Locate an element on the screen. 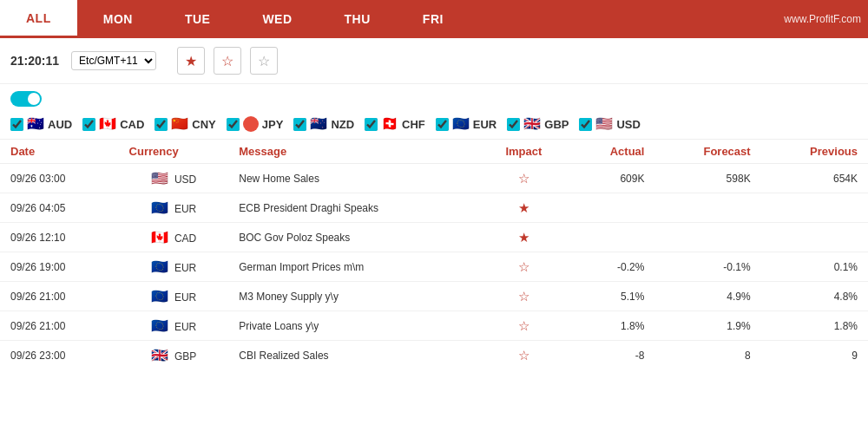 The width and height of the screenshot is (868, 438). row-currency: USD is located at coordinates (186, 180).